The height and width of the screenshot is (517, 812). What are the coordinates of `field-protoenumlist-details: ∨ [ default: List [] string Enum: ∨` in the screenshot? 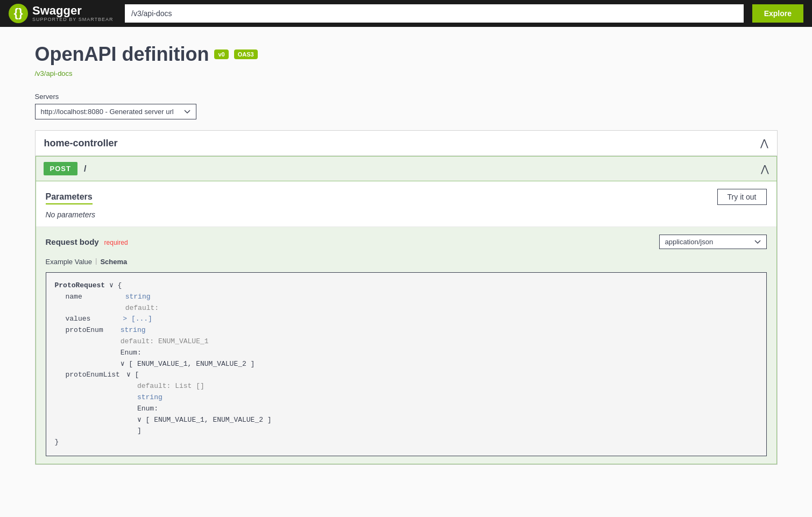 It's located at (199, 403).